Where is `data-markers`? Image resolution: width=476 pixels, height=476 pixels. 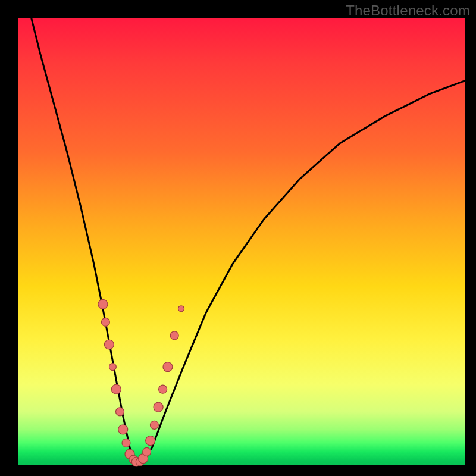 data-markers is located at coordinates (142, 383).